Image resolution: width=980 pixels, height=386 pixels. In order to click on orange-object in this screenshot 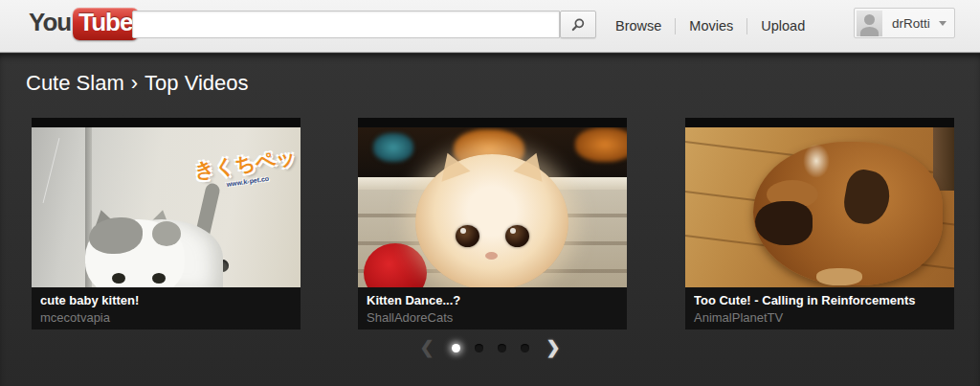, I will do `click(601, 145)`.